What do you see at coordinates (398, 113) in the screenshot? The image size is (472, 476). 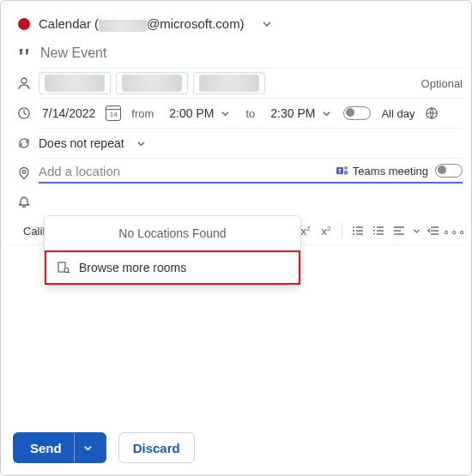 I see `all-day-label: All day` at bounding box center [398, 113].